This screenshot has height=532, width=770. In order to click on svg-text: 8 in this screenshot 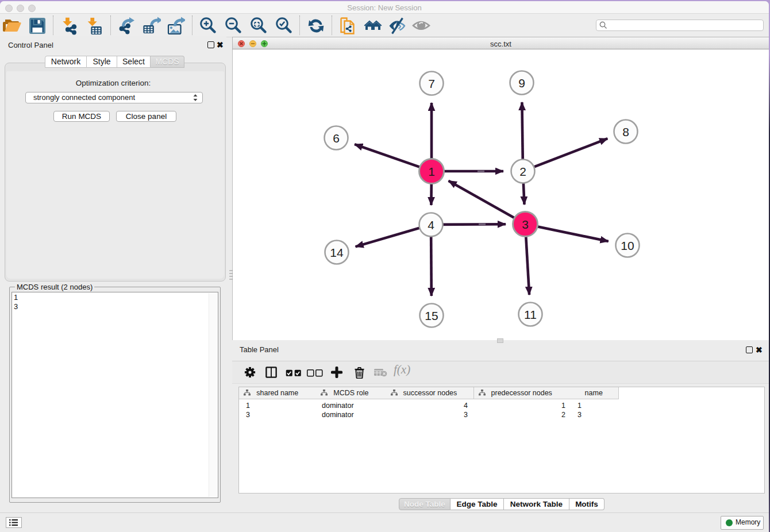, I will do `click(626, 132)`.